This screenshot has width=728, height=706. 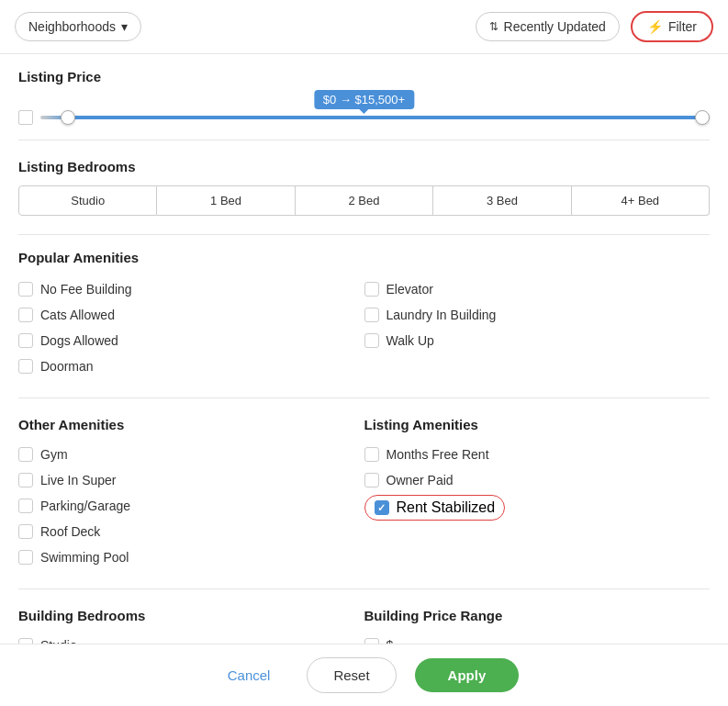 What do you see at coordinates (67, 366) in the screenshot?
I see `label-doorman: Doorman` at bounding box center [67, 366].